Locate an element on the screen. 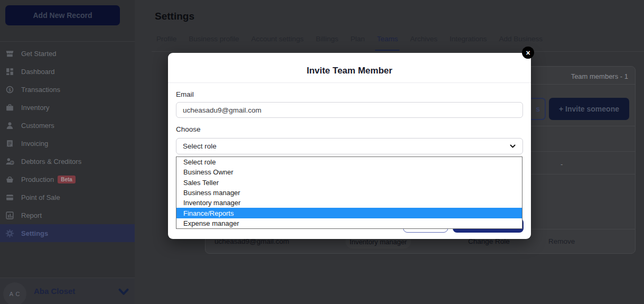 Image resolution: width=644 pixels, height=304 pixels. invite-someone-button: + Invite someone is located at coordinates (589, 109).